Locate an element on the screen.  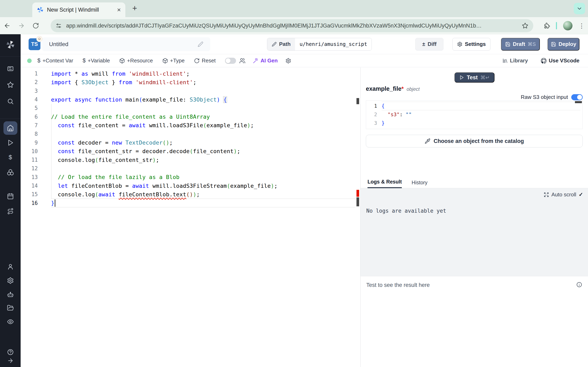
use-vscode-button: Use VScode is located at coordinates (560, 61).